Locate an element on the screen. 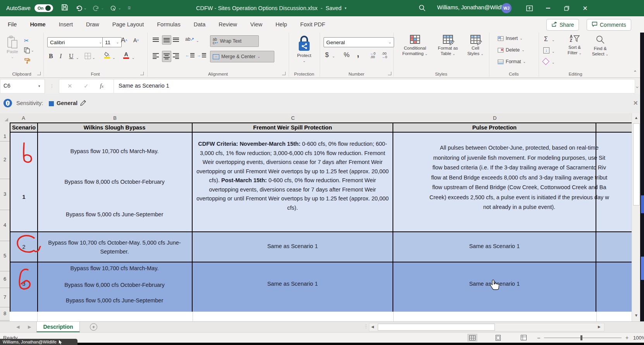  decrease-indent-icon: ← is located at coordinates (190, 55).